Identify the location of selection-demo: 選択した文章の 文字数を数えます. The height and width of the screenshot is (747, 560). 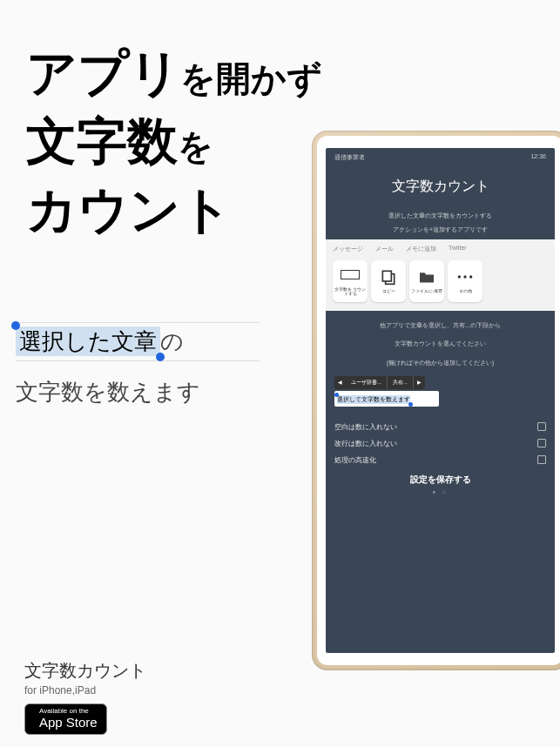
(138, 365).